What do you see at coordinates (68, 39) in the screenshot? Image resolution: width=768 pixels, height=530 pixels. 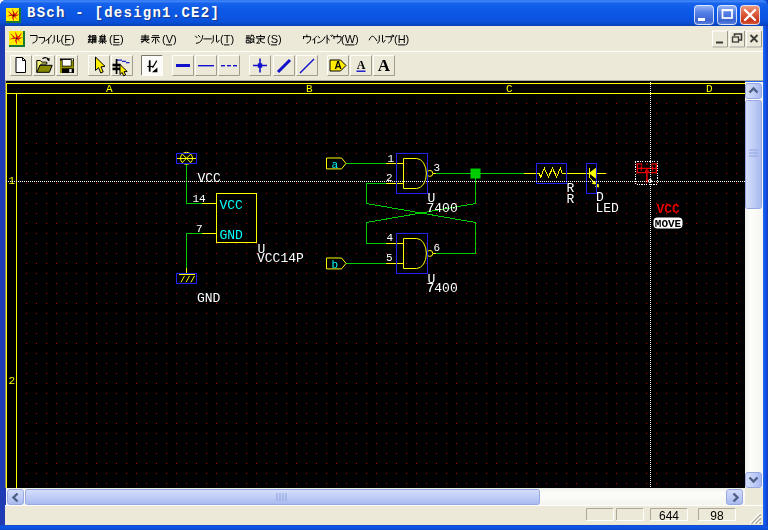 I see `svg-text: (F)` at bounding box center [68, 39].